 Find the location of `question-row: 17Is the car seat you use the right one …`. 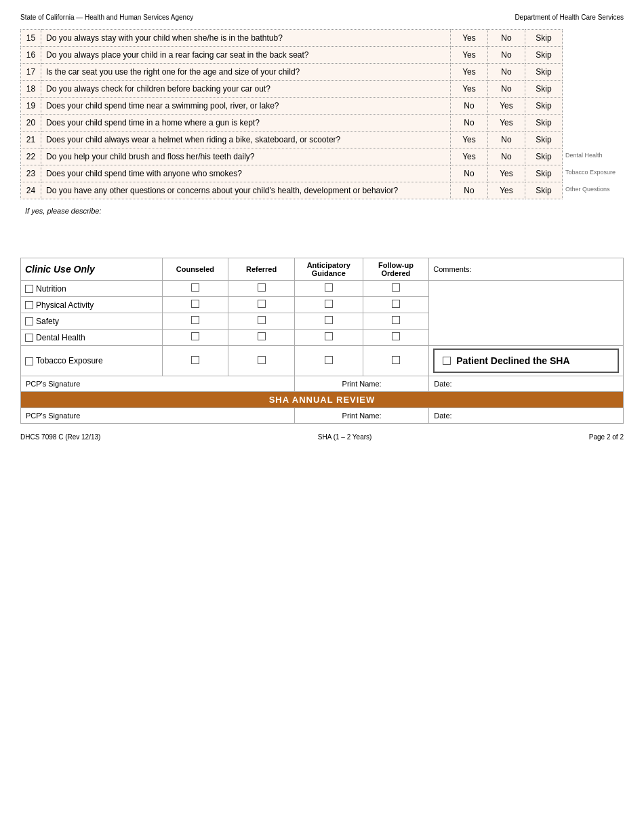

question-row: 17Is the car seat you use the right one … is located at coordinates (323, 72).